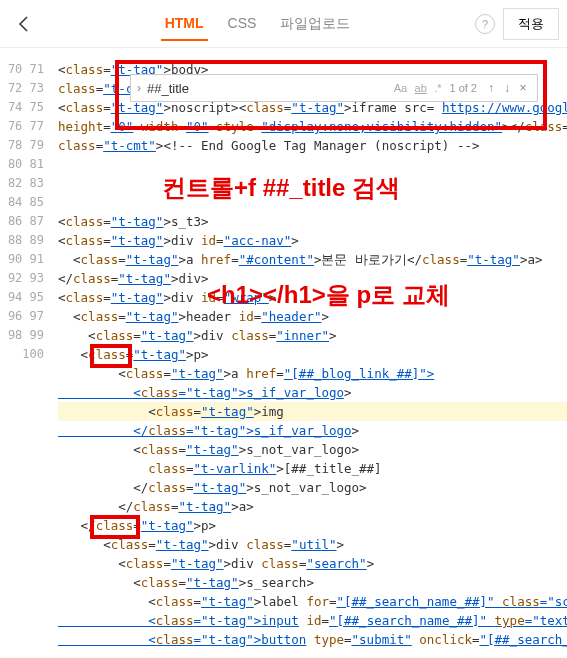  What do you see at coordinates (523, 88) in the screenshot?
I see `find-close-button: ×` at bounding box center [523, 88].